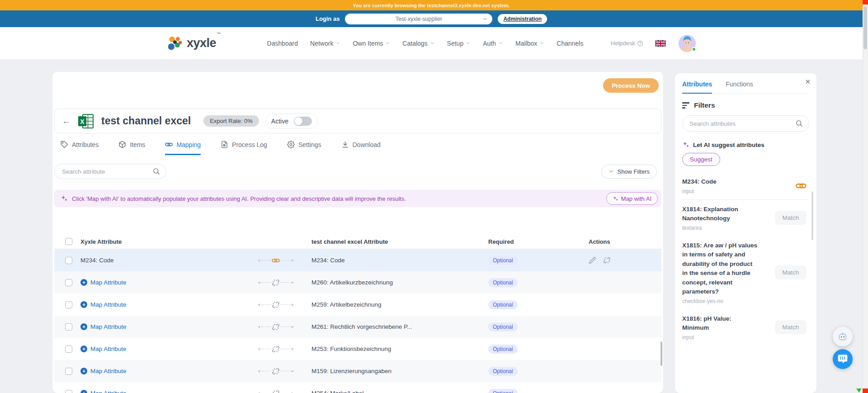  Describe the element at coordinates (110, 171) in the screenshot. I see `search-attribute-input` at that location.